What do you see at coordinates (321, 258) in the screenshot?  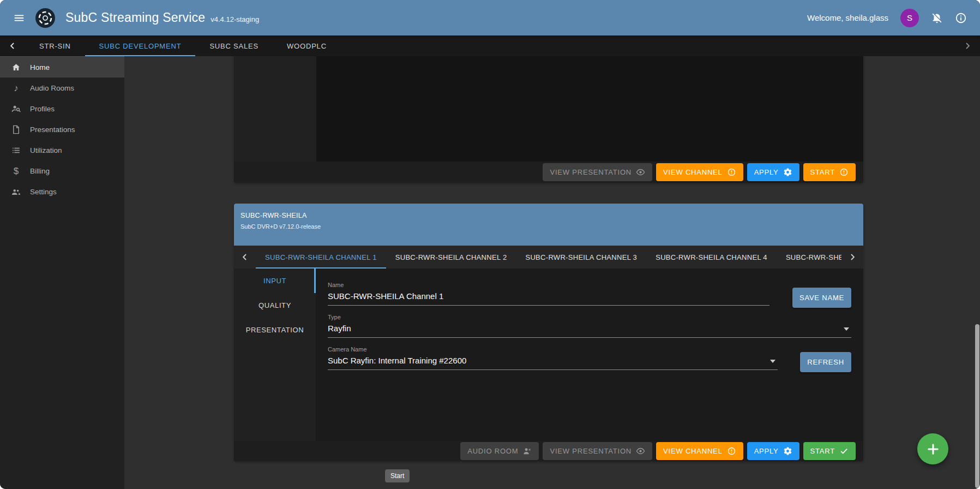 I see `channel-tab-label: SUBC-RWR-SHEILA CHANNEL 1` at bounding box center [321, 258].